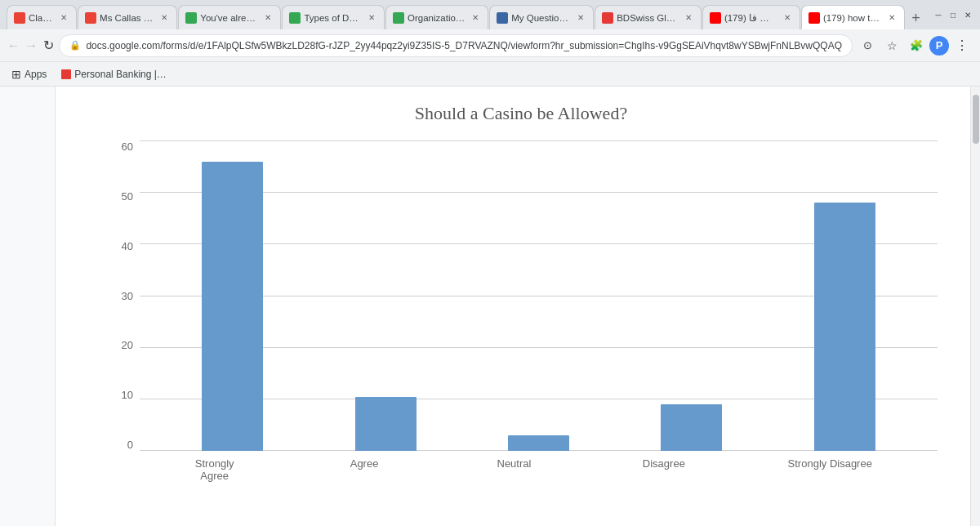 Image resolution: width=980 pixels, height=526 pixels. What do you see at coordinates (844, 327) in the screenshot?
I see `bar-strongly-disagree` at bounding box center [844, 327].